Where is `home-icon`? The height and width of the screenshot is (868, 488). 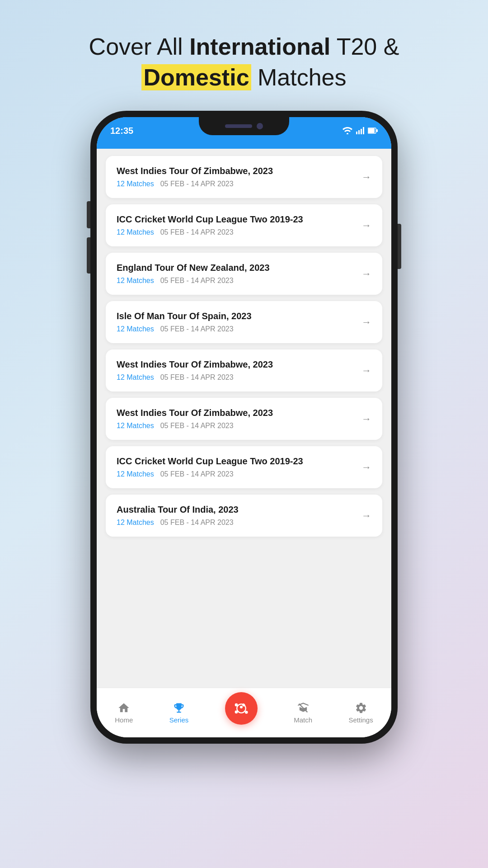 home-icon is located at coordinates (124, 708).